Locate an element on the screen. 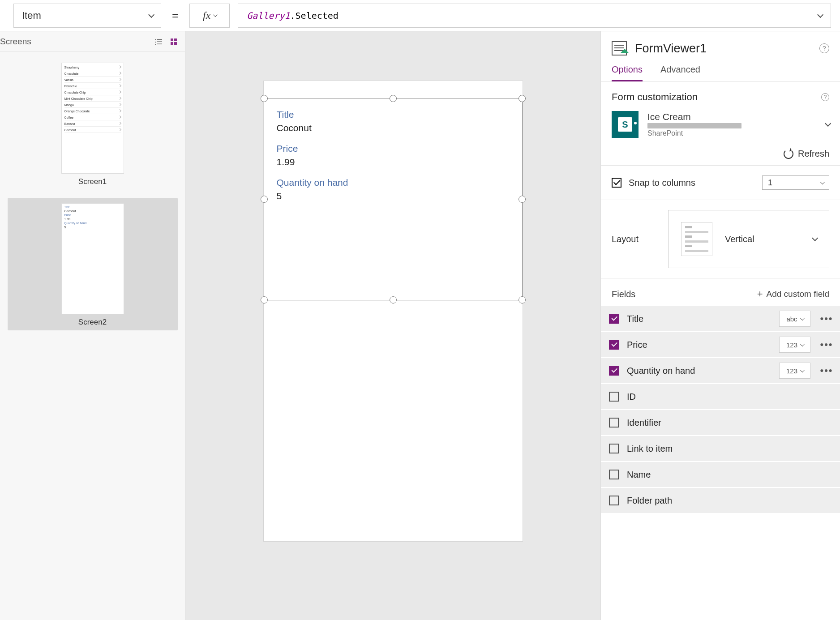  tab-advanced: Advanced is located at coordinates (681, 70).